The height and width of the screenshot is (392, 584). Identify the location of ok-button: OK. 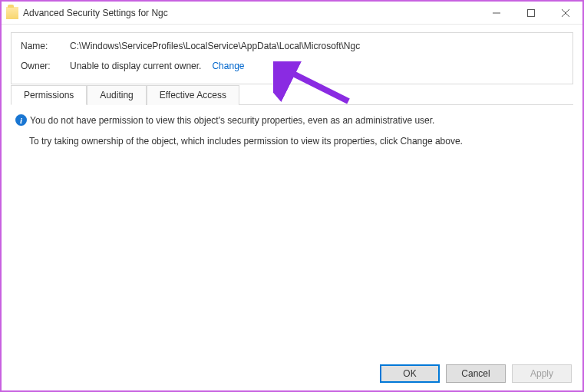
(410, 374).